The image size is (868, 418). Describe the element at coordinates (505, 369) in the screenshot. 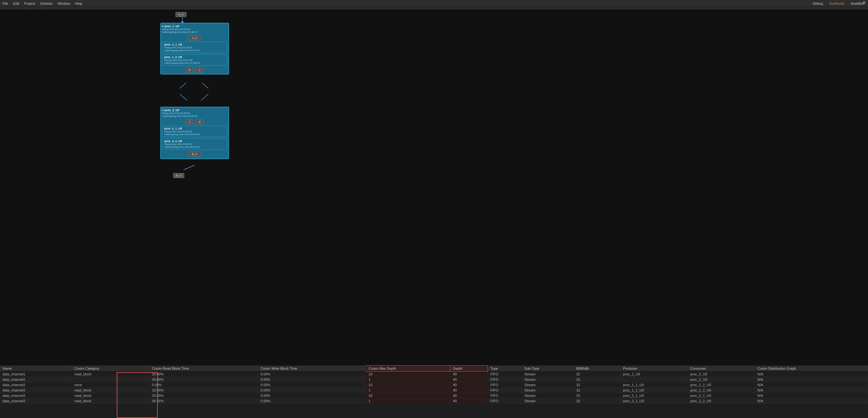

I see `col-type: Type` at that location.